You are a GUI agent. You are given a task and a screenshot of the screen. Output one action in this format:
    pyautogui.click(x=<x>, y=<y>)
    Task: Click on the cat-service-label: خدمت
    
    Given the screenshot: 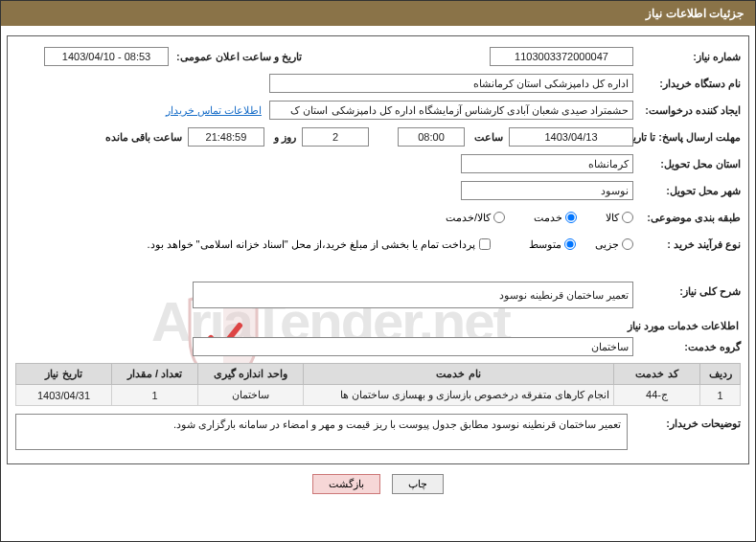 What is the action you would take?
    pyautogui.click(x=548, y=218)
    